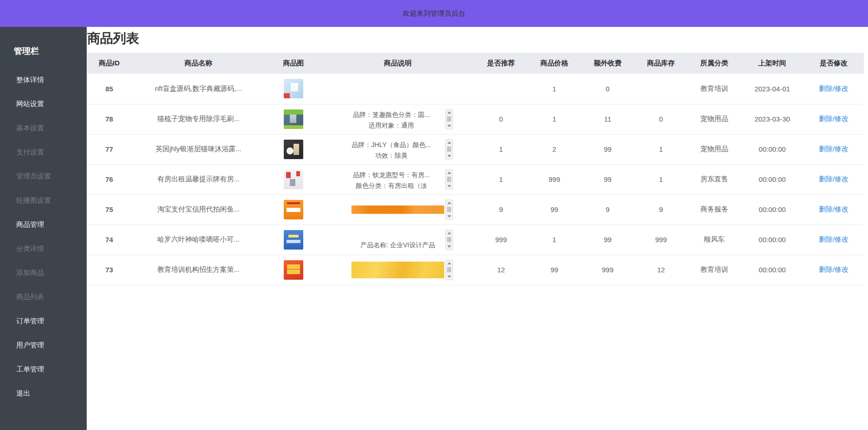  I want to click on stock-value: 1, so click(661, 179).